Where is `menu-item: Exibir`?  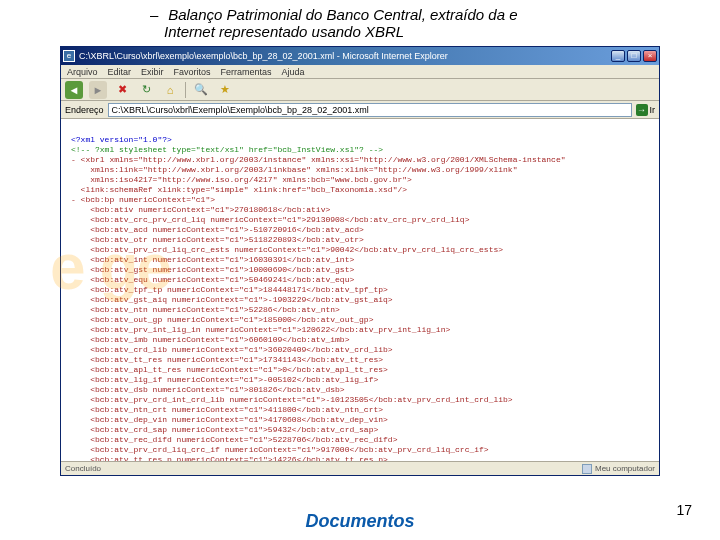 menu-item: Exibir is located at coordinates (152, 72).